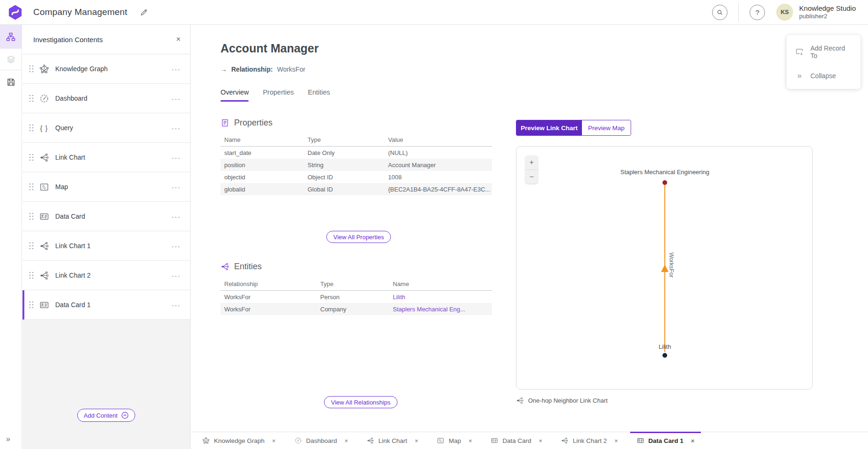 The image size is (868, 449). What do you see at coordinates (785, 12) in the screenshot?
I see `avatar: KS` at bounding box center [785, 12].